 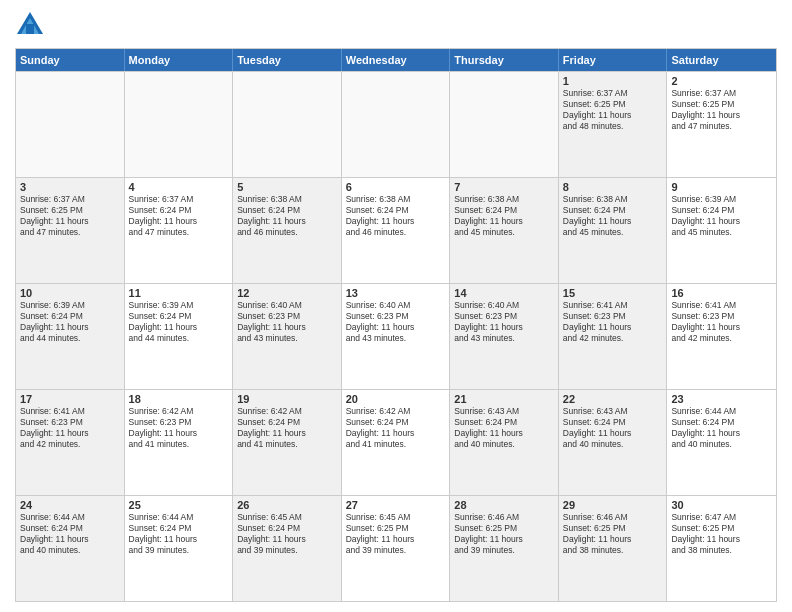 I want to click on logo, so click(x=32, y=25).